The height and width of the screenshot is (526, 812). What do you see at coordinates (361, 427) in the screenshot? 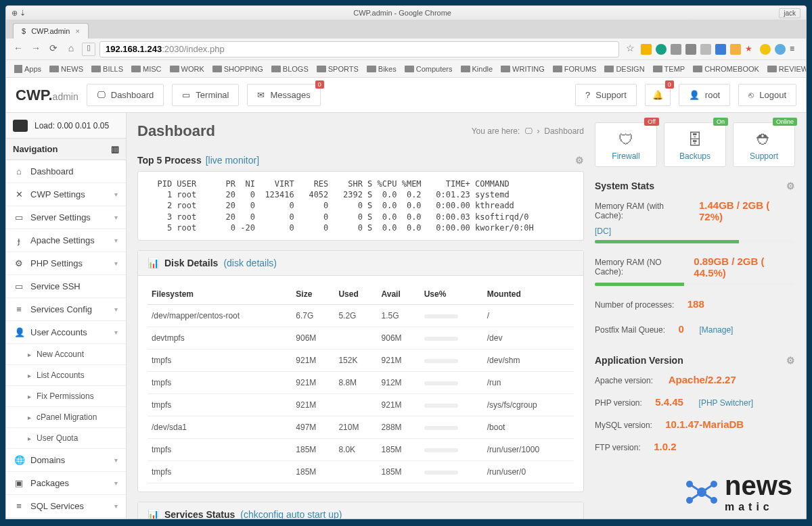
I see `table-row: /dev/sda1497M210M288M/boot` at bounding box center [361, 427].